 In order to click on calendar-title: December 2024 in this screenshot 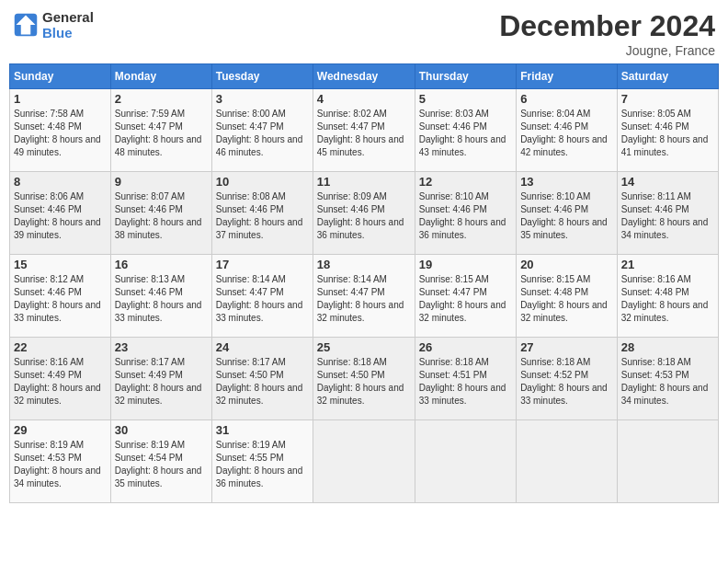, I will do `click(607, 26)`.